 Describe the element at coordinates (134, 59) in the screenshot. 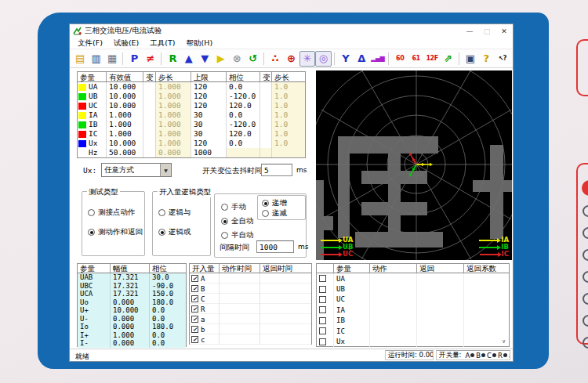

I see `p-wiring-button: P` at that location.